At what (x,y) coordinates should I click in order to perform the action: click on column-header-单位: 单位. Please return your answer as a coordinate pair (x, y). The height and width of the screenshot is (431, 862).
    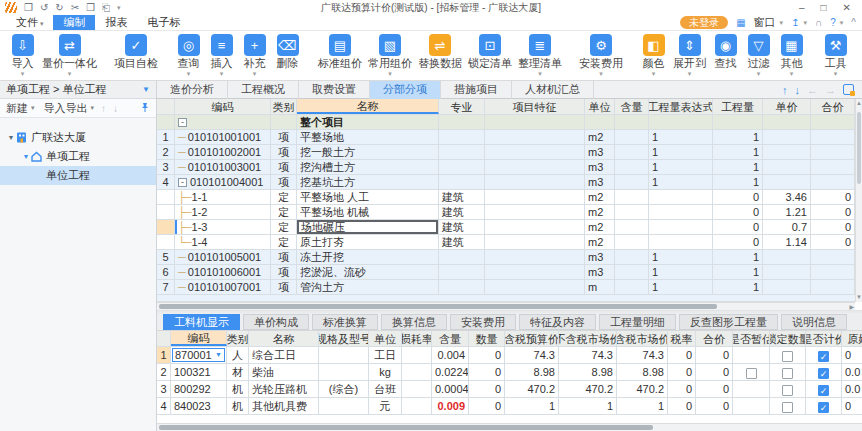
    Looking at the image, I should click on (386, 338).